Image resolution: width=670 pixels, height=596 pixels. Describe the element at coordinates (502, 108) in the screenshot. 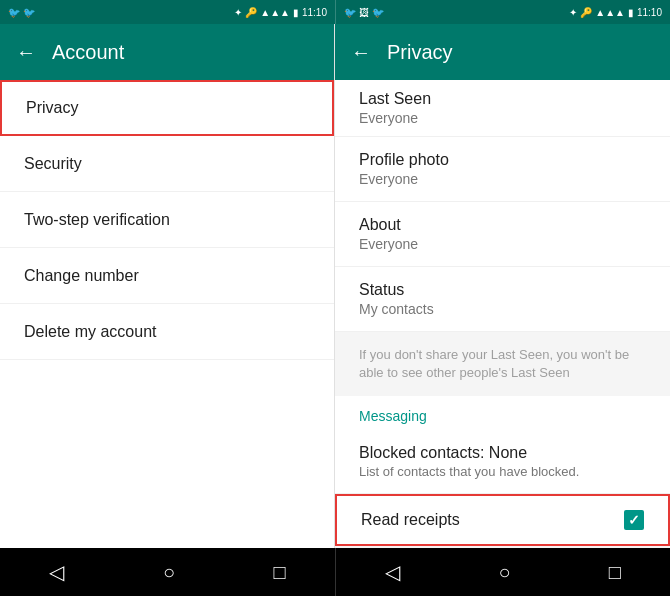

I see `last-seen-item: Last Seen Everyone` at that location.